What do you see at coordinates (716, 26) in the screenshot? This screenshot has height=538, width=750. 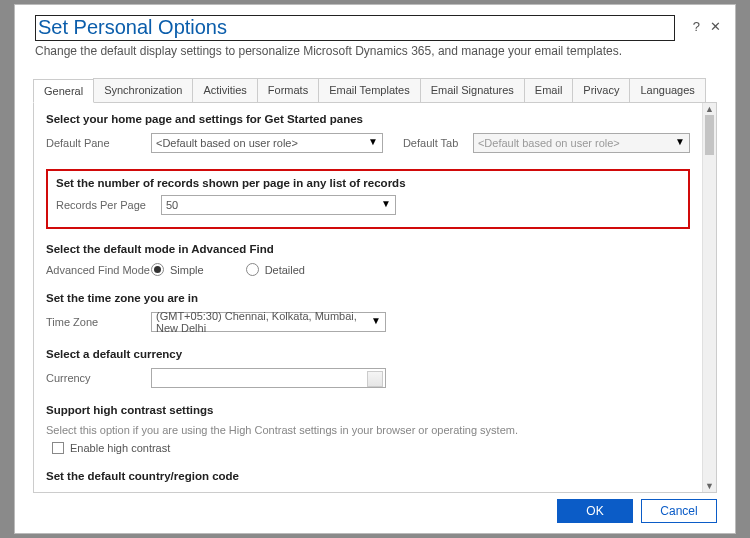 I see `close-icon: ✕` at bounding box center [716, 26].